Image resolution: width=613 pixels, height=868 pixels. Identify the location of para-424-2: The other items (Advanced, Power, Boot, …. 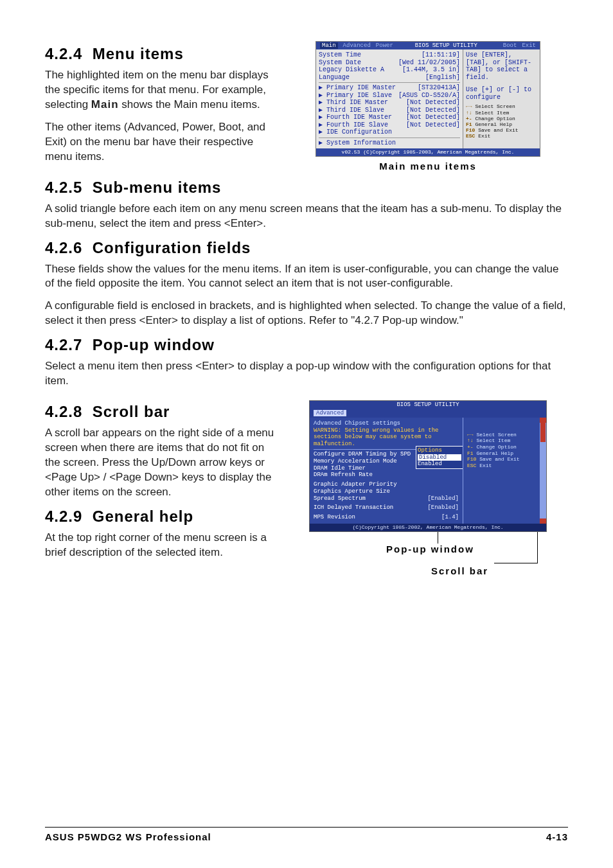
(161, 143).